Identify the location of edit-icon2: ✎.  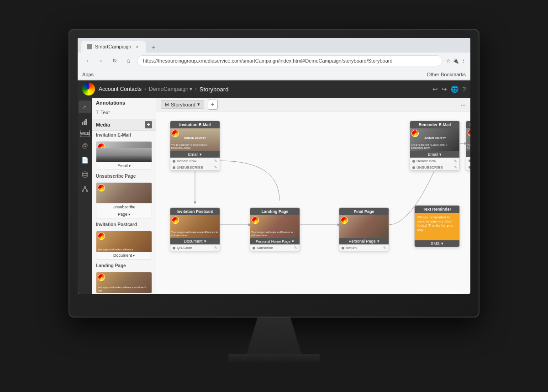
(216, 167).